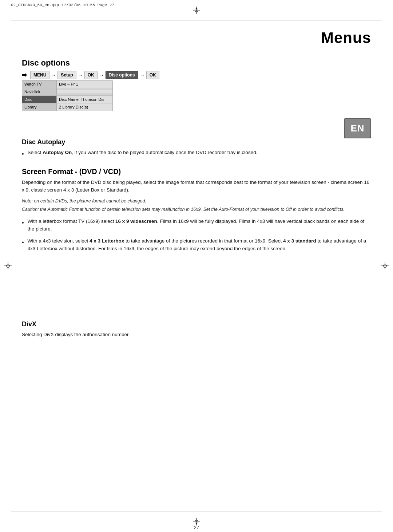 This screenshot has width=393, height=532. I want to click on screen-format-section: Screen Format - (DVD / VCD) Depending on…, so click(196, 212).